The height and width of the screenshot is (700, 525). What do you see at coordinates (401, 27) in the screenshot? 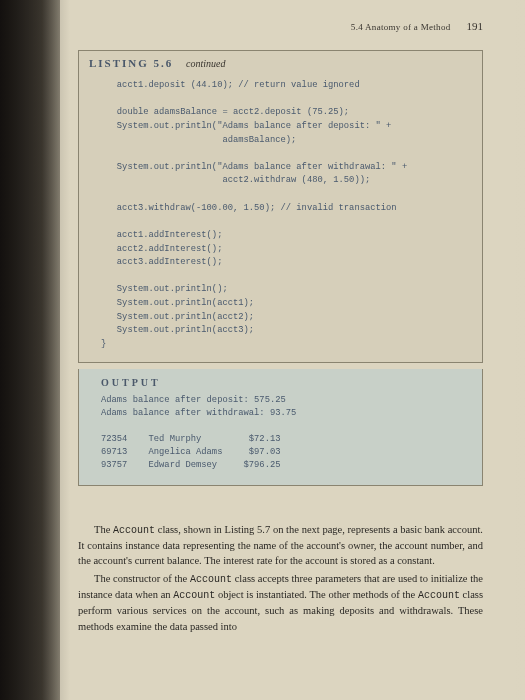
I see `section-label: 5.4 Anatomy of a Method` at bounding box center [401, 27].